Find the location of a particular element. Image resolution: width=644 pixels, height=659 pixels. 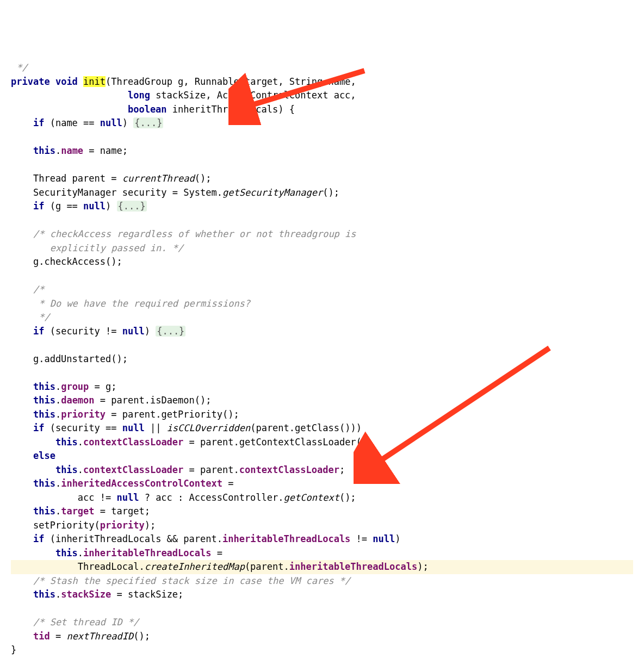

group-indent is located at coordinates (22, 387).